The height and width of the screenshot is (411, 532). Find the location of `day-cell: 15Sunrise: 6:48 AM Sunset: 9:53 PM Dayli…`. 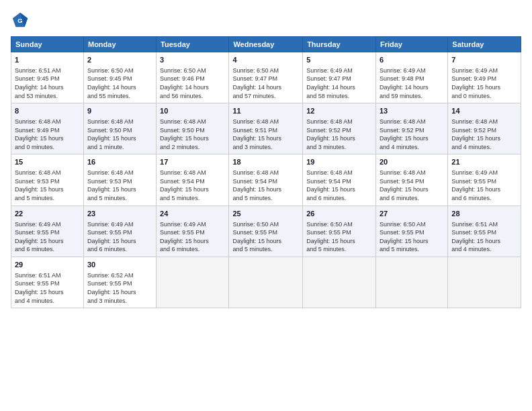

day-cell: 15Sunrise: 6:48 AM Sunset: 9:53 PM Dayli… is located at coordinates (48, 180).